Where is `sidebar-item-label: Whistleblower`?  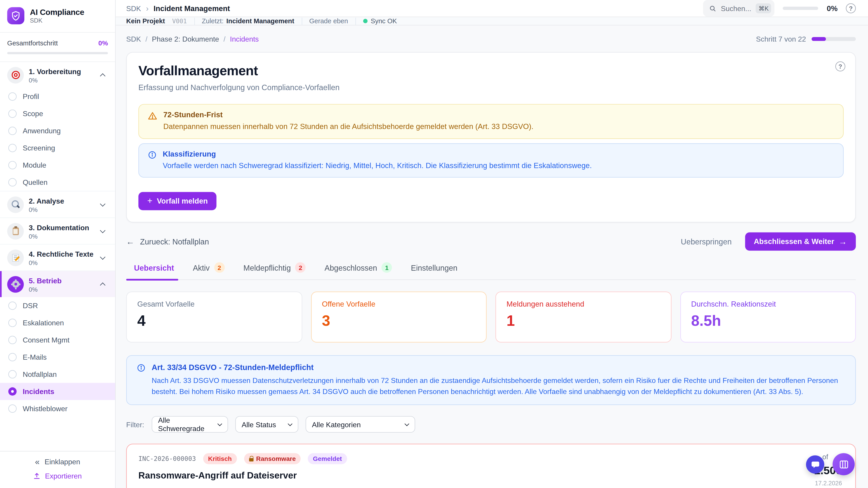
sidebar-item-label: Whistleblower is located at coordinates (45, 409).